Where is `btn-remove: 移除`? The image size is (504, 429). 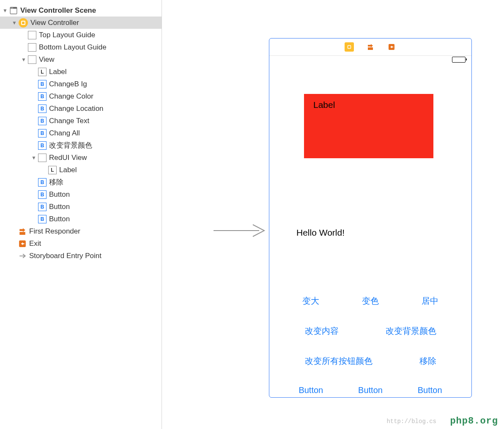 btn-remove: 移除 is located at coordinates (428, 361).